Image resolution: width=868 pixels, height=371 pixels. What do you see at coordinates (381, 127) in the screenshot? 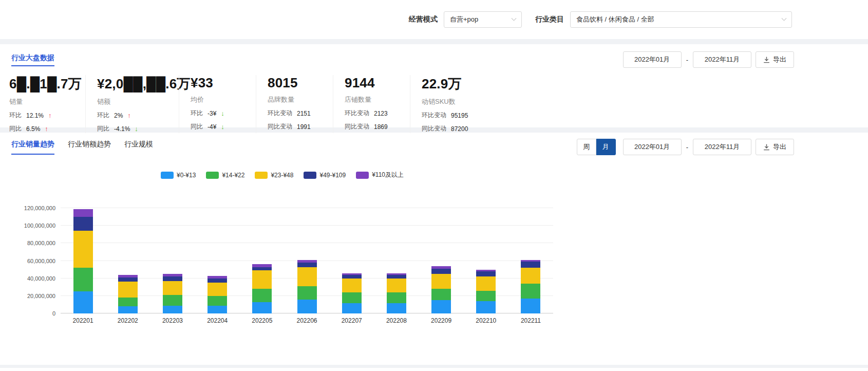
I see `metric-row-value: 1869` at bounding box center [381, 127].